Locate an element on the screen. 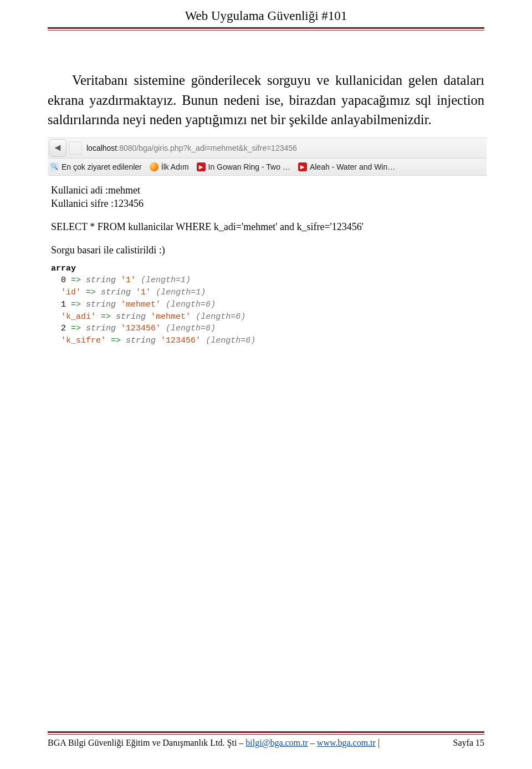  body-paragraph: Veritabanı sistemine gönderilecek sorguy… is located at coordinates (266, 100).